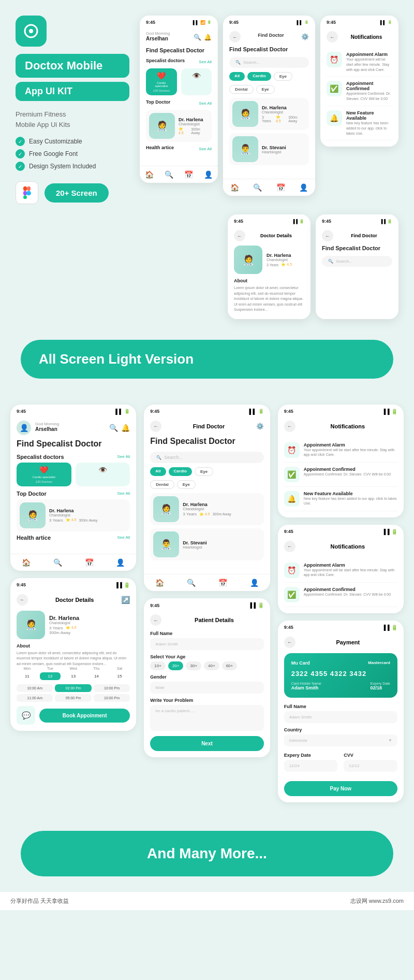 The image size is (414, 980). What do you see at coordinates (73, 676) in the screenshot?
I see `date-13: 13` at bounding box center [73, 676].